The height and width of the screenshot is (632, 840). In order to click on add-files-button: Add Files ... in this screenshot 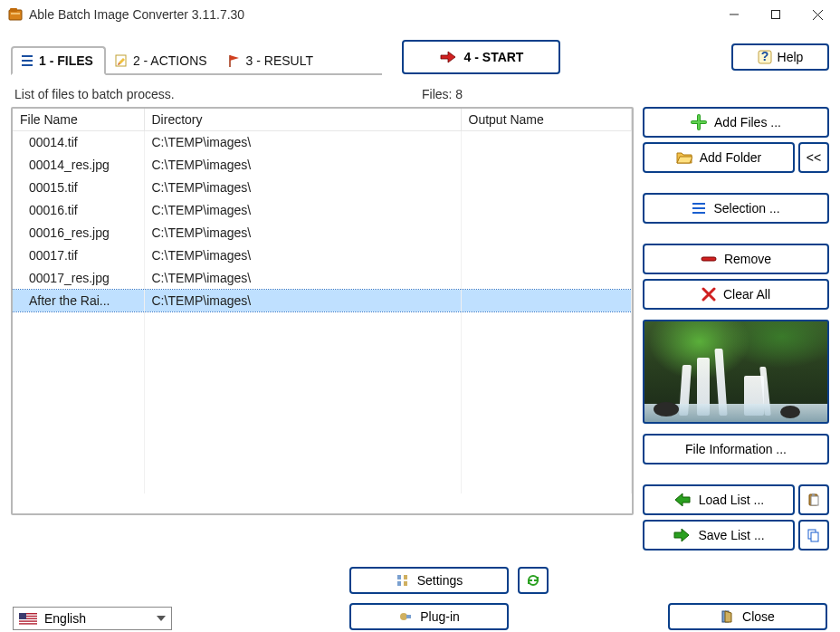, I will do `click(736, 122)`.